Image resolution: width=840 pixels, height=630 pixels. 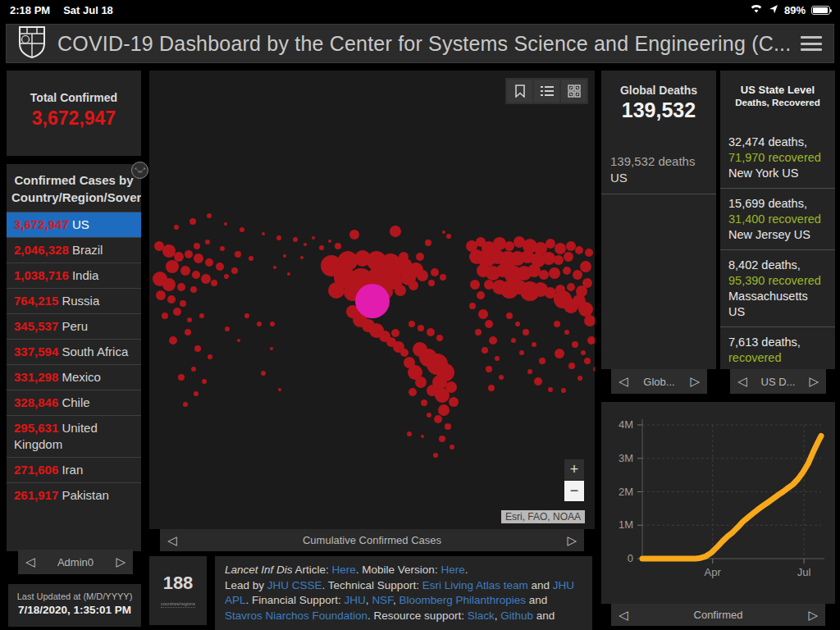 What do you see at coordinates (355, 600) in the screenshot?
I see `credit-link: JHU` at bounding box center [355, 600].